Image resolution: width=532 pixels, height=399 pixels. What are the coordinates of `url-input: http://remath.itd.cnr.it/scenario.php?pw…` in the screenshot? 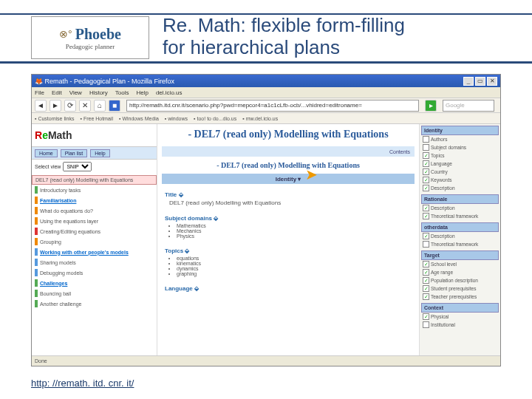 It's located at (273, 106).